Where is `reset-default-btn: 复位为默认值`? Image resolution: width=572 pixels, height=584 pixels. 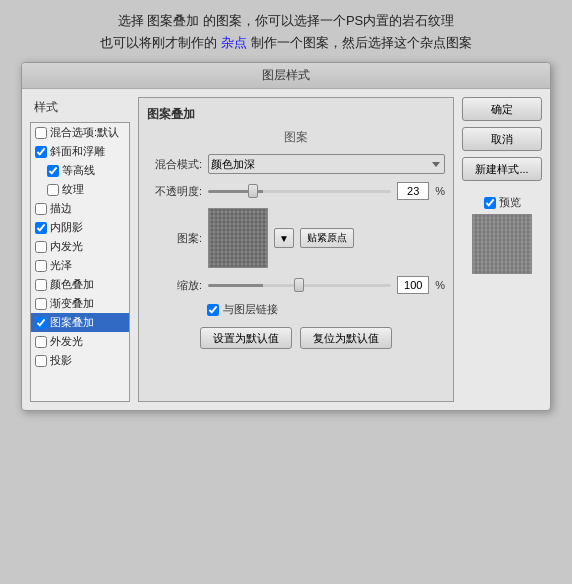 reset-default-btn: 复位为默认值 is located at coordinates (346, 338).